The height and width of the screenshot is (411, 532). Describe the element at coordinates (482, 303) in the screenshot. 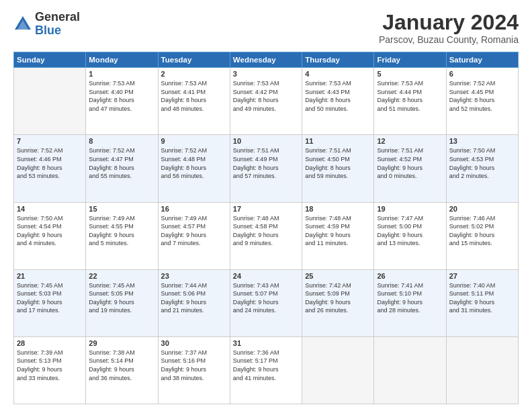

I see `table-row: 27Sunrise: 7:40 AMSunset: 5:11 PMDayligh…` at that location.